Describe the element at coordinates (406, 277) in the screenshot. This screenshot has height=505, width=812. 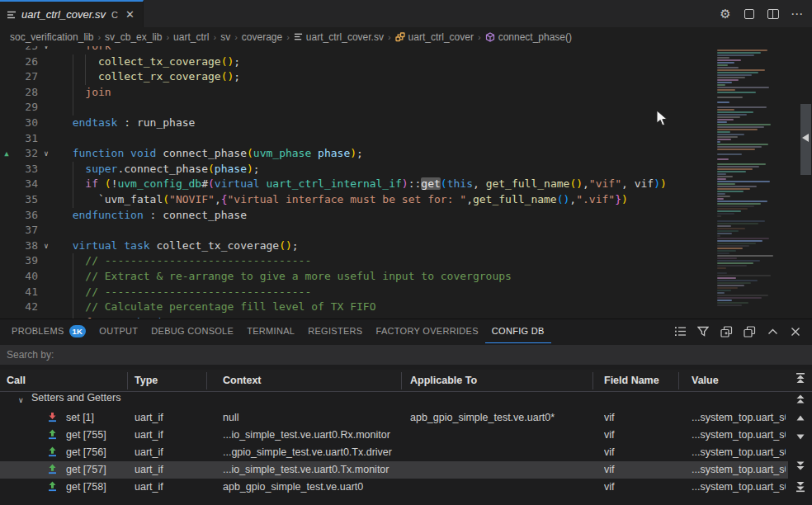
I see `code-line: 40 // Extract & re-arrange to give a mor…` at that location.